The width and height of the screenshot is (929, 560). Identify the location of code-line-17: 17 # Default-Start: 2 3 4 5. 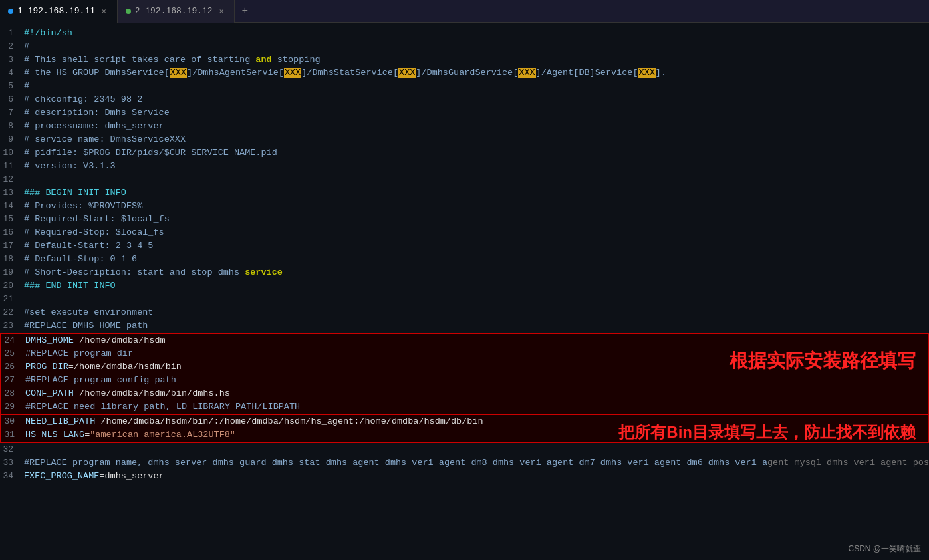
(464, 246).